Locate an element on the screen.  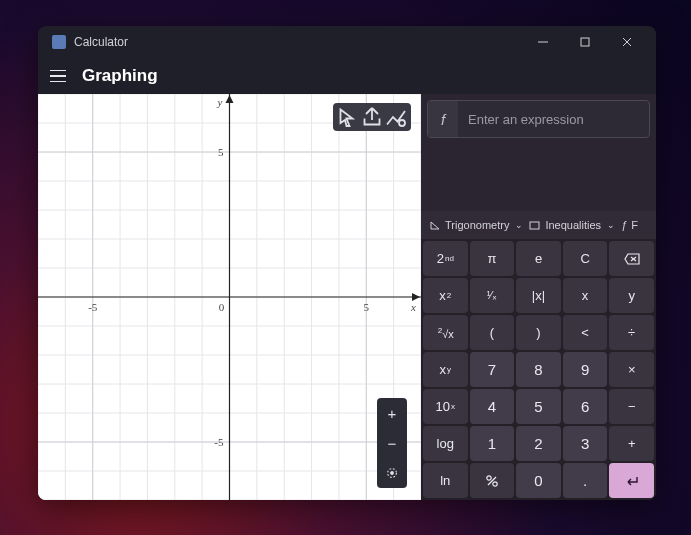
app-icon is located at coordinates (59, 42).